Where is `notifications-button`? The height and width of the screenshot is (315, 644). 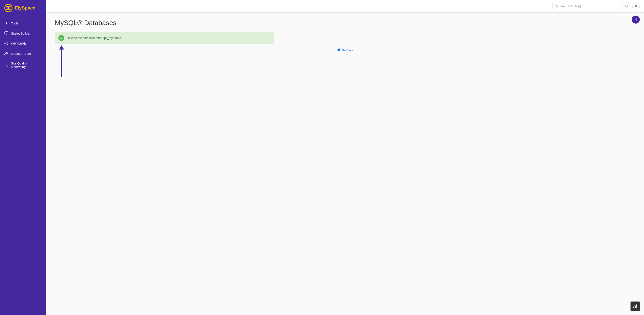
notifications-button is located at coordinates (626, 6).